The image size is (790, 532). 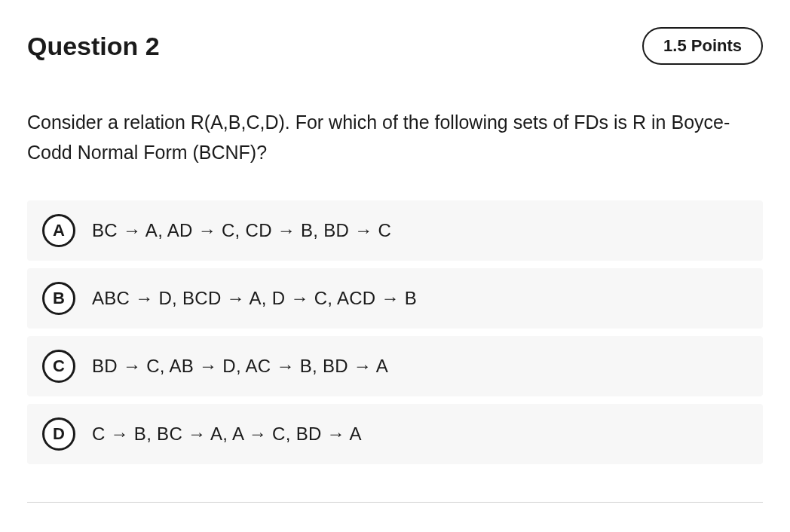 I want to click on question-header: Question 2 1.5 Points, so click(x=395, y=46).